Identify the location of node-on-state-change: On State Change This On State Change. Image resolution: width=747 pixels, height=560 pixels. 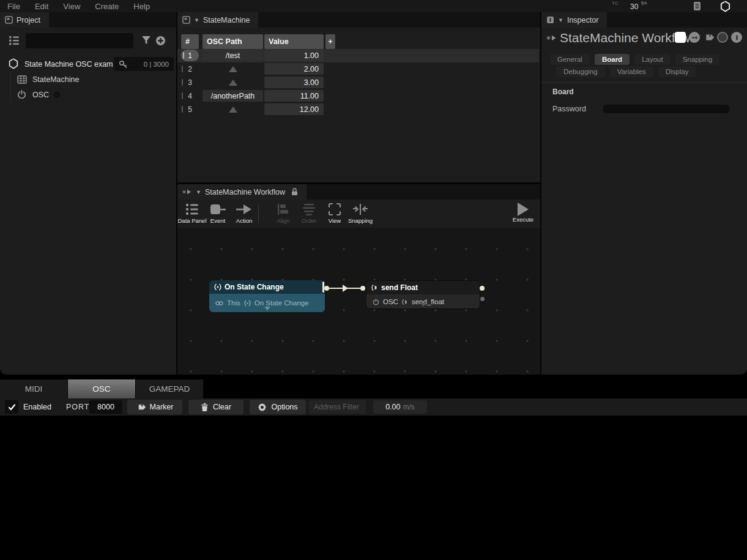
(267, 296).